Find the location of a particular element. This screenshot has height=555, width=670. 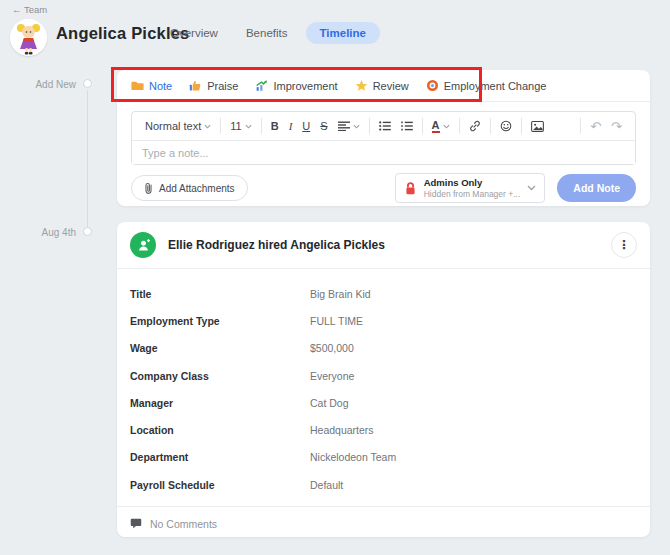

timeline-line is located at coordinates (88, 159).